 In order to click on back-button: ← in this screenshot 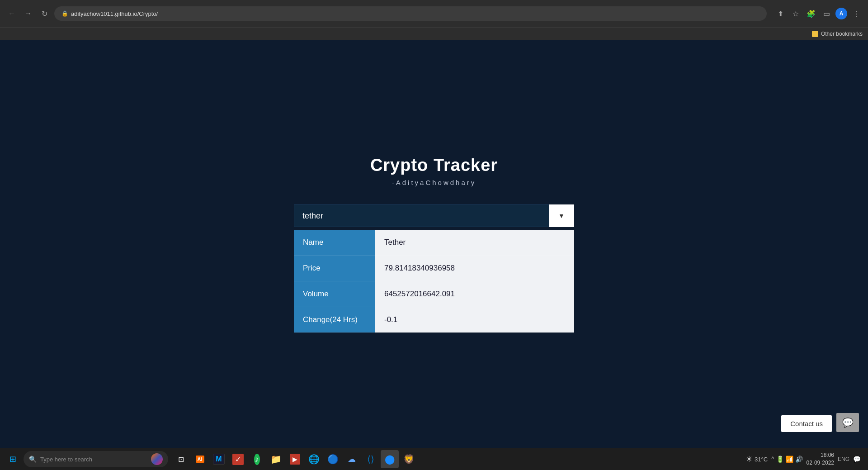, I will do `click(12, 14)`.